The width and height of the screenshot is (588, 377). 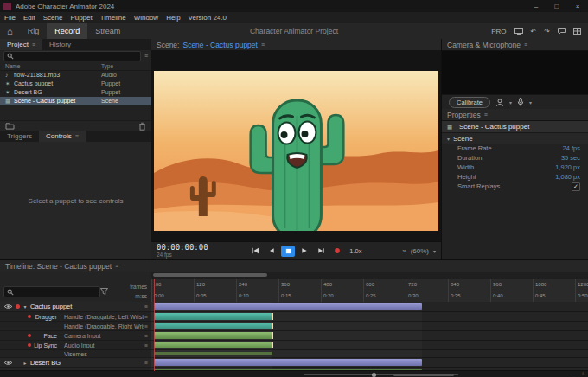 I want to click on menu-item: Window, so click(x=146, y=17).